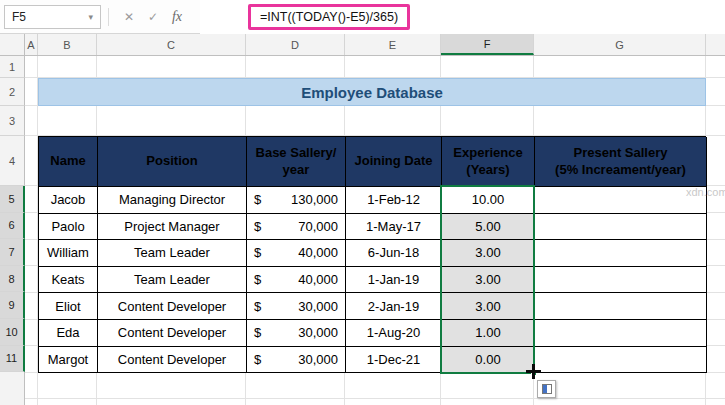  Describe the element at coordinates (68, 162) in the screenshot. I see `header-cell-name: Name` at that location.